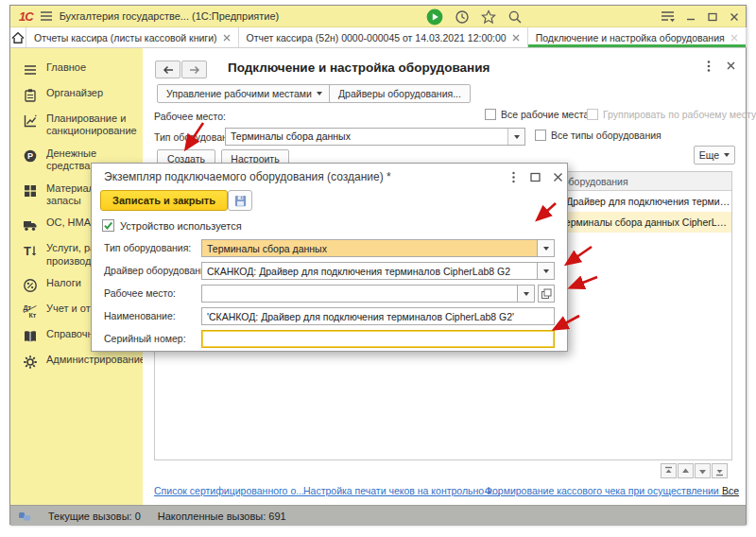 The image size is (756, 537). What do you see at coordinates (369, 248) in the screenshot?
I see `equipment-type-input` at bounding box center [369, 248].